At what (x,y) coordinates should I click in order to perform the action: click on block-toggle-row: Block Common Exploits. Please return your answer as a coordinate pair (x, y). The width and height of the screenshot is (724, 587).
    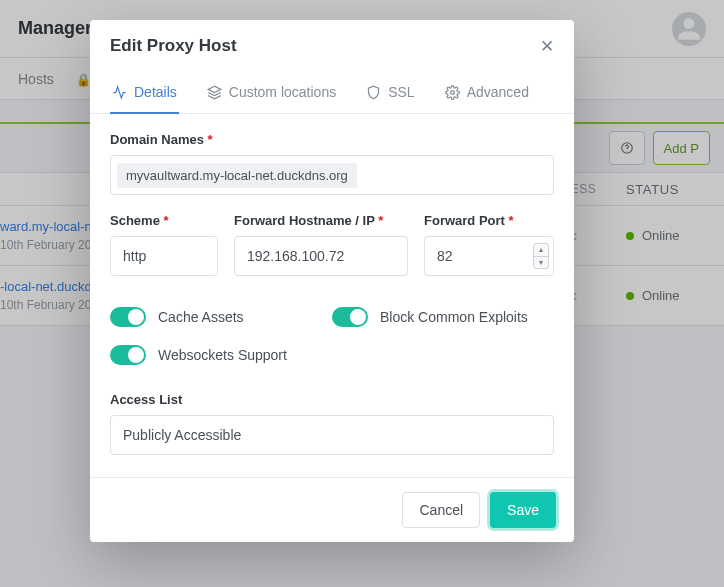
    Looking at the image, I should click on (443, 317).